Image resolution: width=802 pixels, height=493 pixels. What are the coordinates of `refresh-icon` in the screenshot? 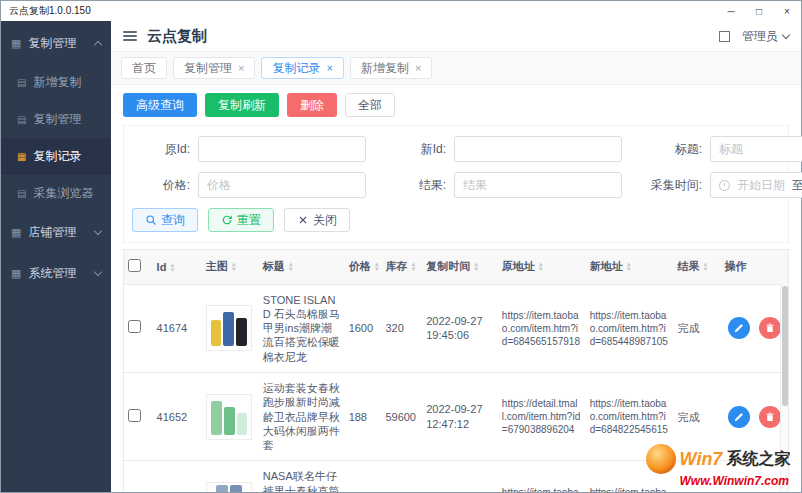 It's located at (227, 220).